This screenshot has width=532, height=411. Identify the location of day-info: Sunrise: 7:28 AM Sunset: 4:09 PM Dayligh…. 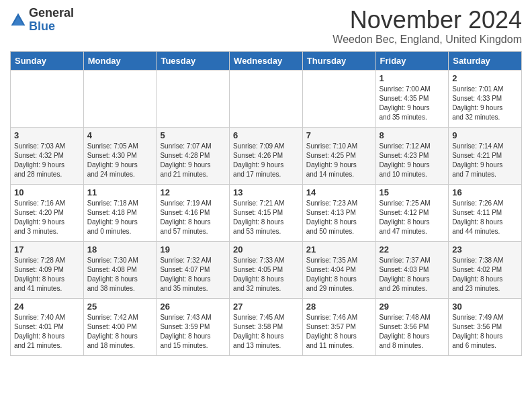
(47, 275).